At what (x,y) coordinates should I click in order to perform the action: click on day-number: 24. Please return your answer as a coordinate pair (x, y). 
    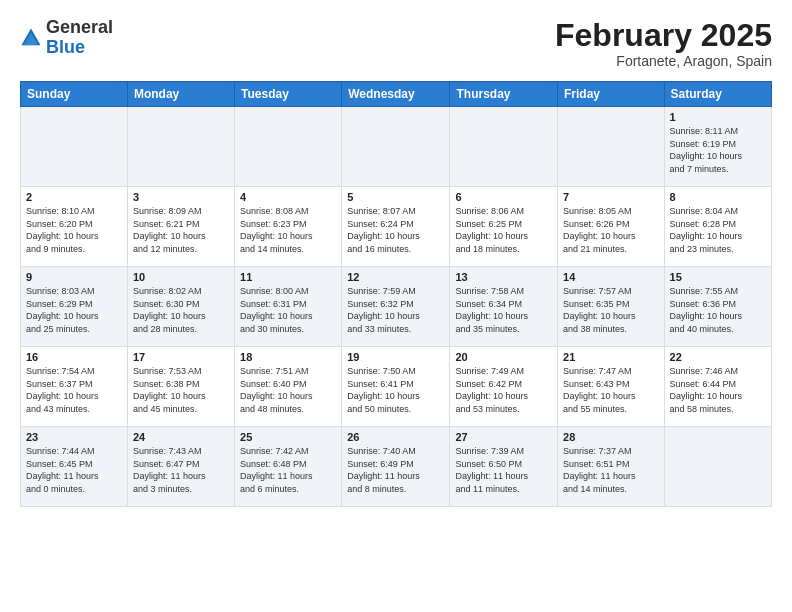
    Looking at the image, I should click on (181, 437).